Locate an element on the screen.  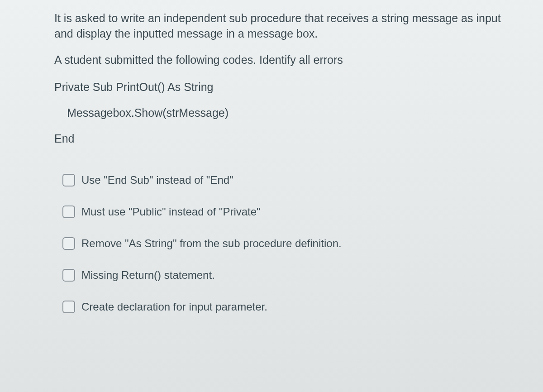
option-label: Remove "As String" from the sub procedur… is located at coordinates (212, 244).